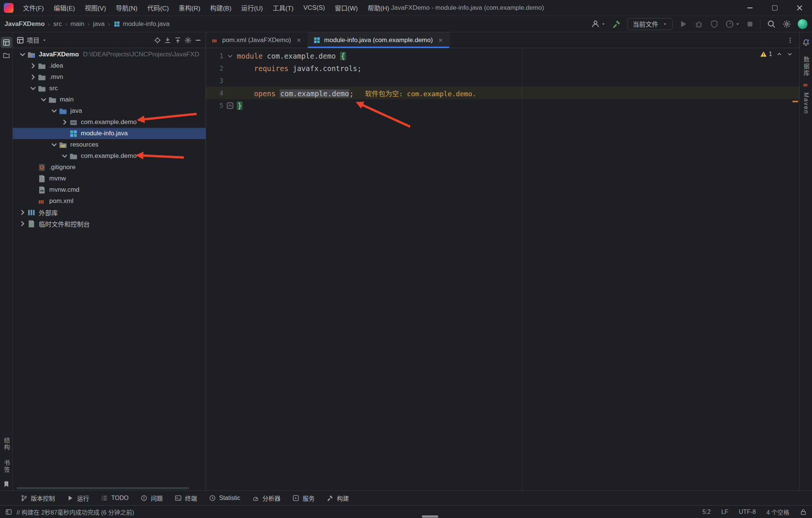 The height and width of the screenshot is (518, 812). Describe the element at coordinates (6, 467) in the screenshot. I see `tool-stripe-label: 书签` at that location.